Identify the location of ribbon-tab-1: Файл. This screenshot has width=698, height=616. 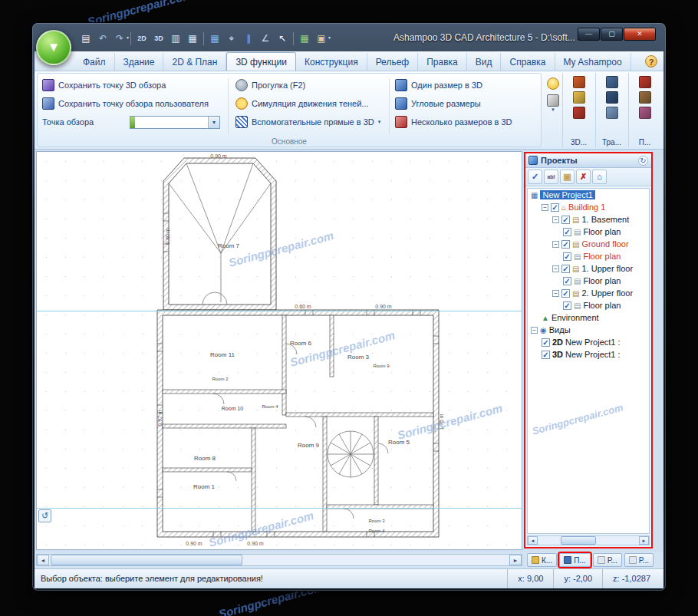
(95, 61).